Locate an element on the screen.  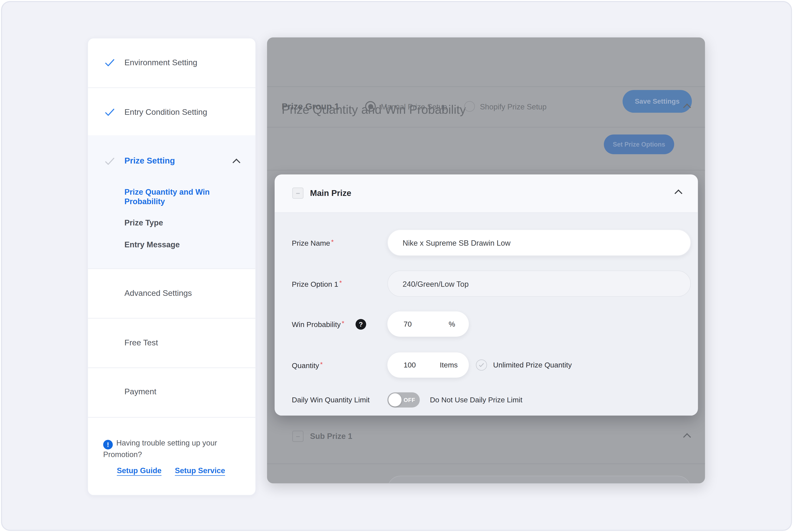
quantity-unit: Items is located at coordinates (449, 365).